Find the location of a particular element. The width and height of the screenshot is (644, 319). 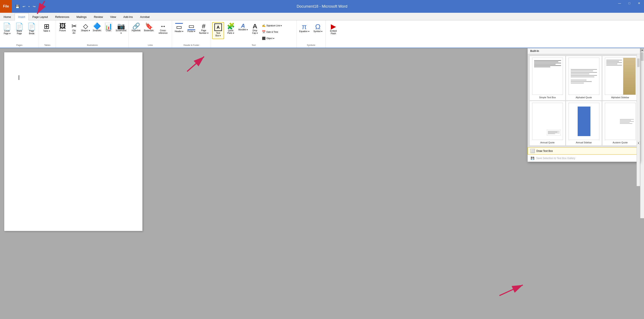

window-title: Document18 - Microsoft Word is located at coordinates (322, 6).